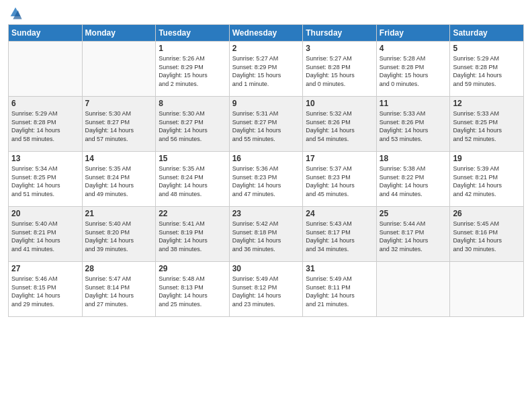 This screenshot has height=411, width=532. What do you see at coordinates (193, 124) in the screenshot?
I see `calendar-cell: 8Sunrise: 5:30 AMSunset: 8:27 PMDaylight…` at bounding box center [193, 124].